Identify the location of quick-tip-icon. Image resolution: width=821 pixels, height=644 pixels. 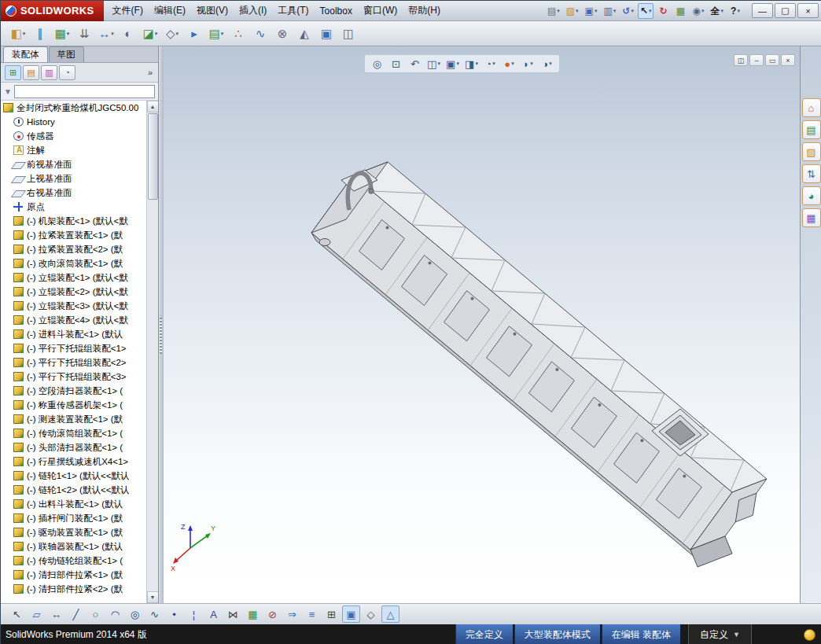
(810, 635).